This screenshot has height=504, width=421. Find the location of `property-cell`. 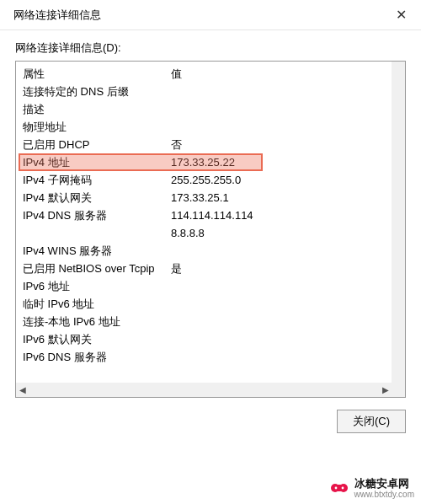

property-cell is located at coordinates (97, 233).